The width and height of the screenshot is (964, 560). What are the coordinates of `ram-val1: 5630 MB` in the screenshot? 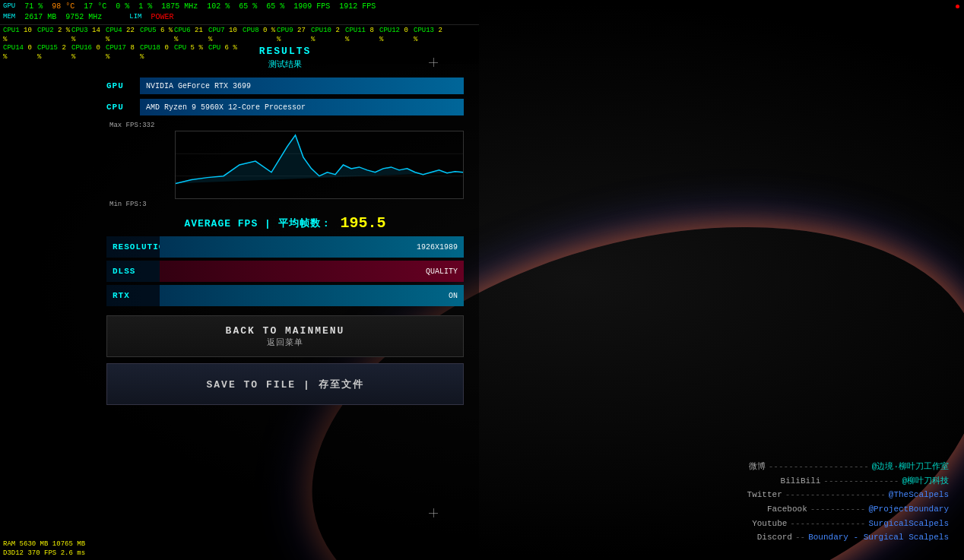 It's located at (34, 544).